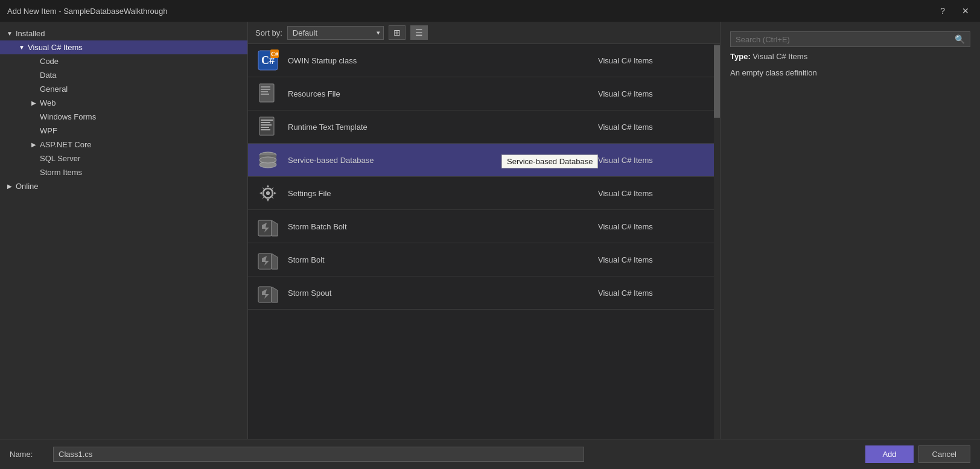  Describe the element at coordinates (840, 40) in the screenshot. I see `search-input` at that location.